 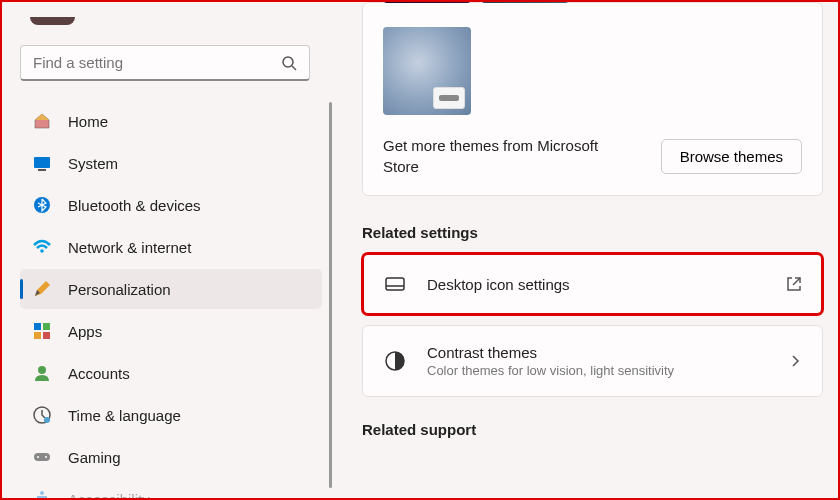 What do you see at coordinates (794, 284) in the screenshot?
I see `external-link-icon` at bounding box center [794, 284].